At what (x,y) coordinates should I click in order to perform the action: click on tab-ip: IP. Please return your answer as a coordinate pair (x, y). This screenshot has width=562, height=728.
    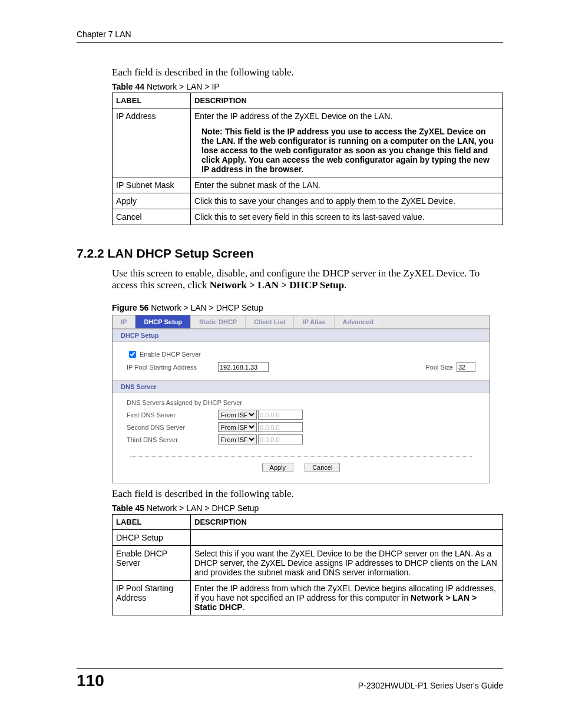
    Looking at the image, I should click on (124, 322).